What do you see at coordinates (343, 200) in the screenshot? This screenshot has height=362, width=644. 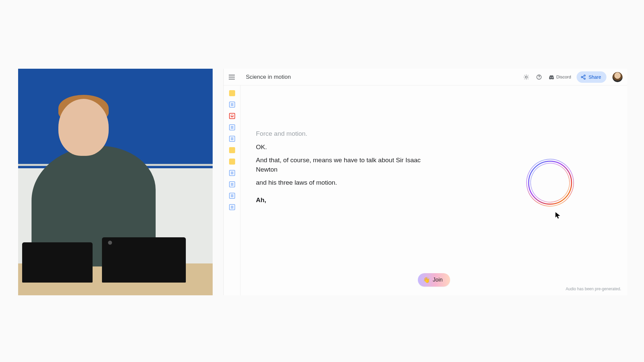 I see `transcript-current-line: Ah,` at bounding box center [343, 200].